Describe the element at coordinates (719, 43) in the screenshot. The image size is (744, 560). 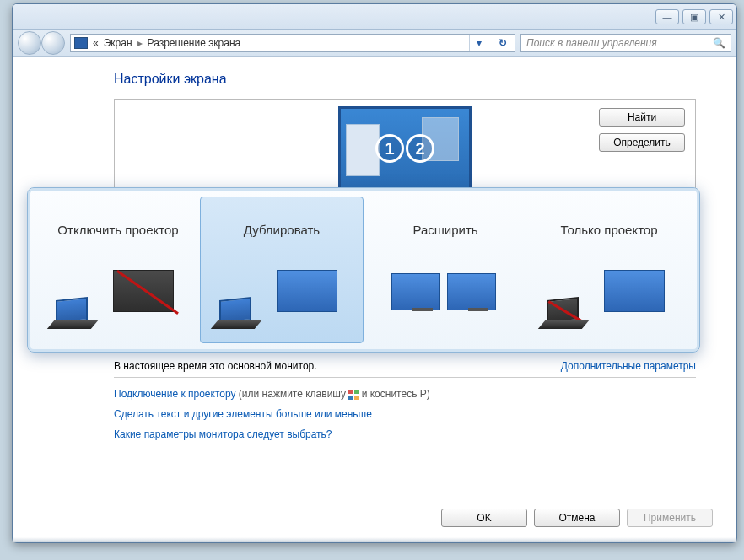
I see `search-icon: 🔍` at that location.